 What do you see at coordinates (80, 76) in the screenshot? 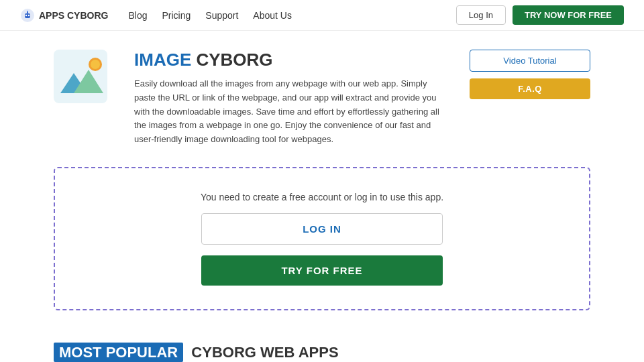
I see `image-cyborg-icon` at bounding box center [80, 76].